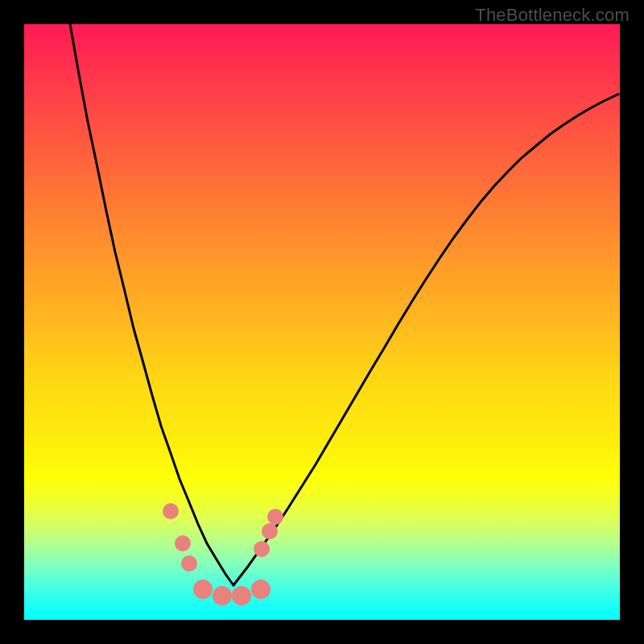  I want to click on watermark-text: TheBottleneck.com, so click(552, 15).